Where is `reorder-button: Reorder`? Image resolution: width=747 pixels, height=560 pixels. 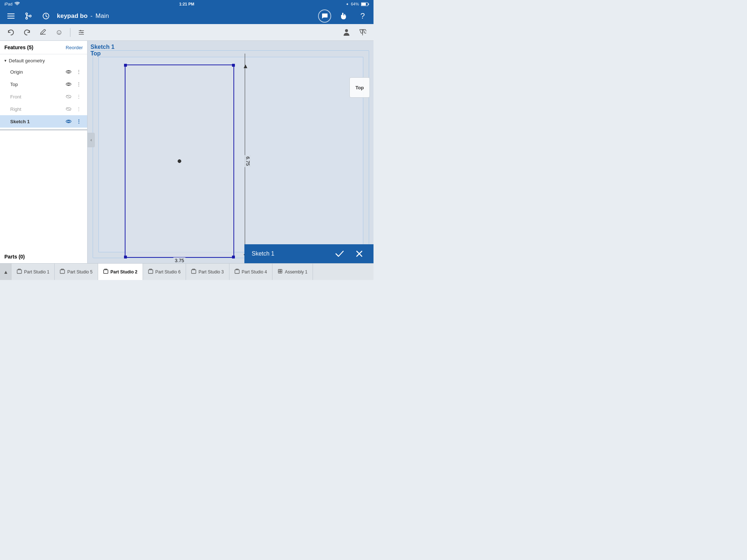
reorder-button: Reorder is located at coordinates (74, 47).